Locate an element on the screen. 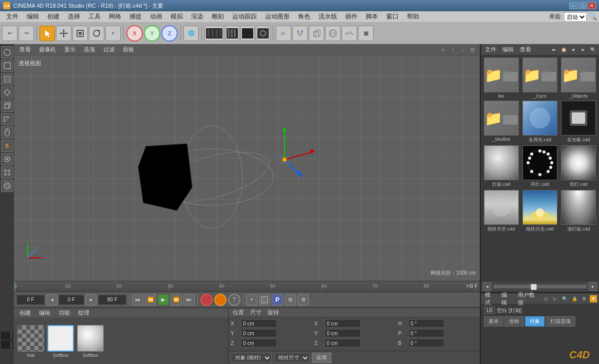 The height and width of the screenshot is (364, 599). pos-z-field is located at coordinates (259, 343).